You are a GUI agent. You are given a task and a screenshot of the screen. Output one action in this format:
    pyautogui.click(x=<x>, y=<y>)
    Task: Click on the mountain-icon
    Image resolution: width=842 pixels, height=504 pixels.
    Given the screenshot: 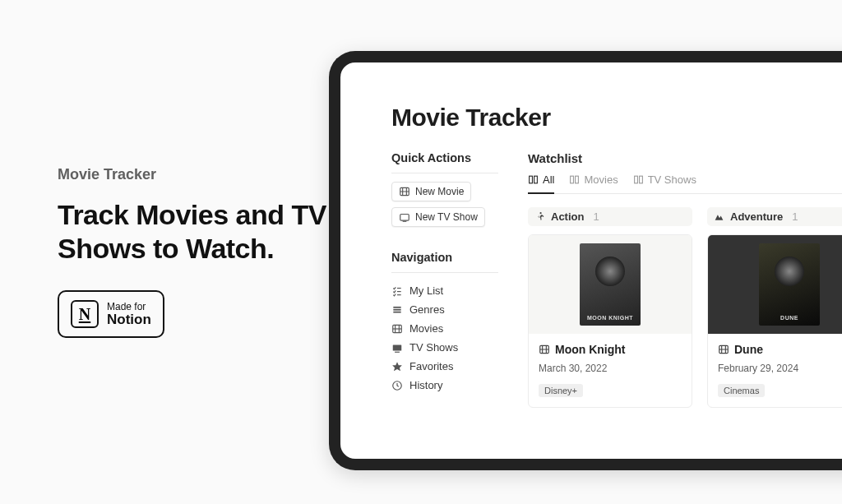 What is the action you would take?
    pyautogui.click(x=719, y=217)
    